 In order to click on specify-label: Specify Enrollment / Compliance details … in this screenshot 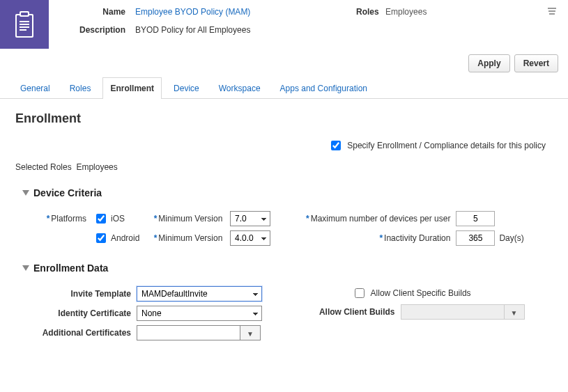, I will do `click(446, 146)`.